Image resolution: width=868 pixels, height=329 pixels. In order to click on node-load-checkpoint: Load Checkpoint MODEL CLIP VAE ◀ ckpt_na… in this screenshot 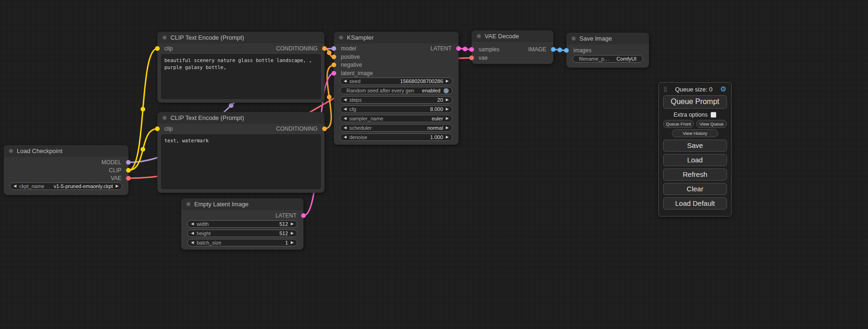, I will do `click(66, 170)`.